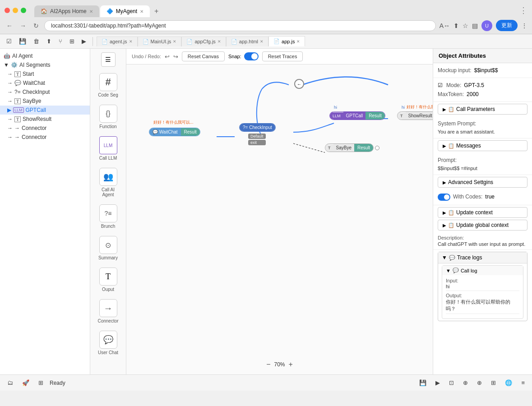 Image resolution: width=532 pixels, height=406 pixels. What do you see at coordinates (142, 12) in the screenshot?
I see `tab-close-myagent: ✕` at bounding box center [142, 12].